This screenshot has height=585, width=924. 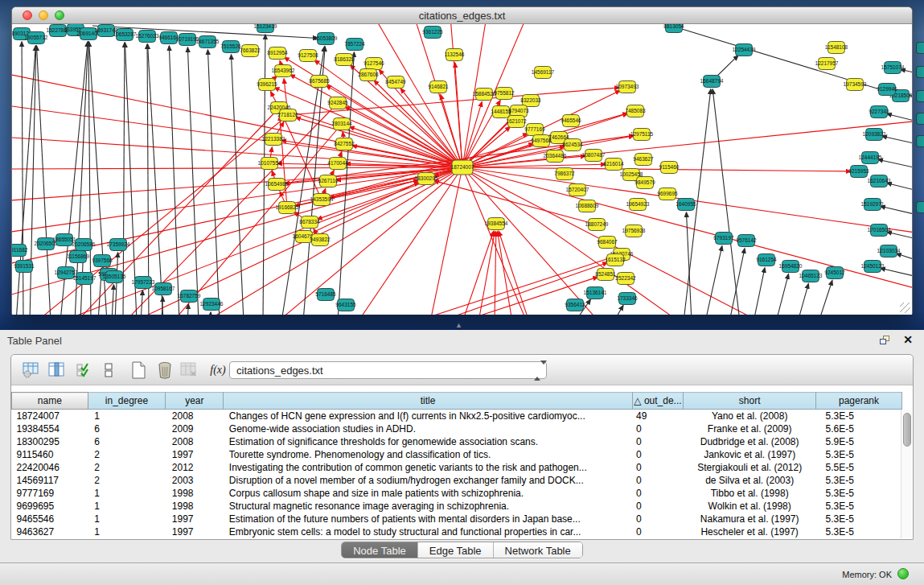 What do you see at coordinates (308, 56) in the screenshot?
I see `graph-node: 9127508` at bounding box center [308, 56].